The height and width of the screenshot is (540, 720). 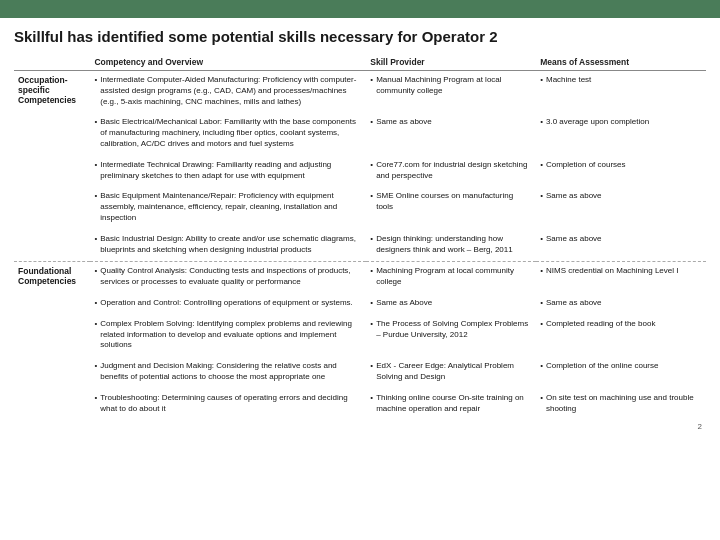 I want to click on competency-cell: •Operation and Control: Controlling oper…, so click(x=228, y=304).